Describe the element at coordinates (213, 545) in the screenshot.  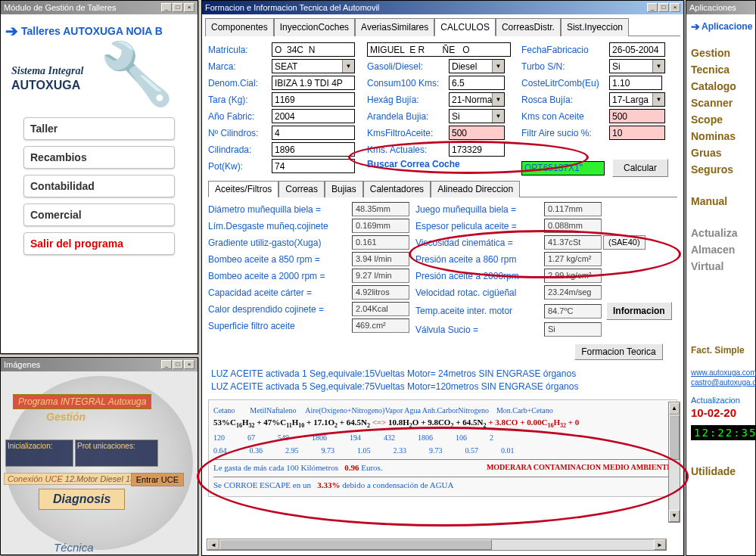
I see `scroll-left-icon: ◄` at that location.